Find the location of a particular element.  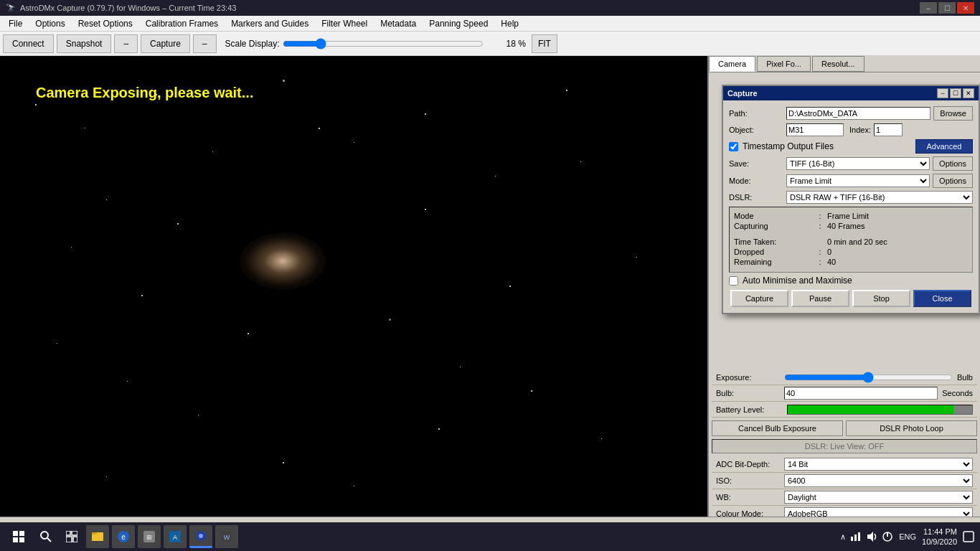

taskbar-explorer-button is located at coordinates (98, 537).